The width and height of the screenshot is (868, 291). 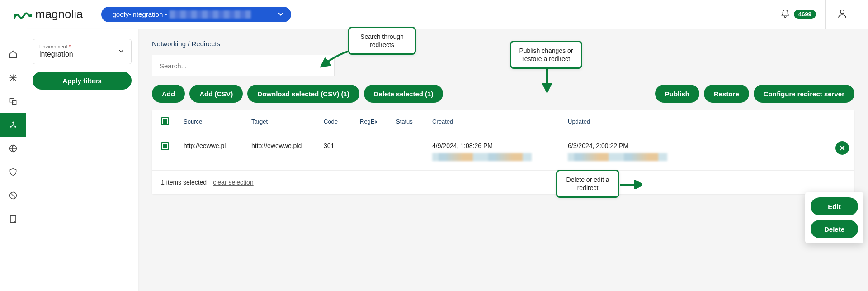 What do you see at coordinates (598, 146) in the screenshot?
I see `cell-updated-date: 6/3/2024, 2:00:22 PM` at bounding box center [598, 146].